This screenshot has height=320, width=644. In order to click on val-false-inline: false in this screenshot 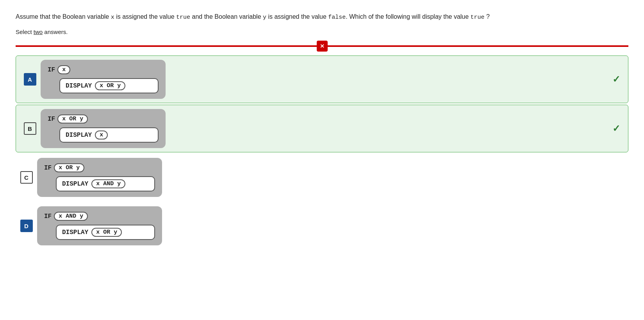, I will do `click(337, 17)`.